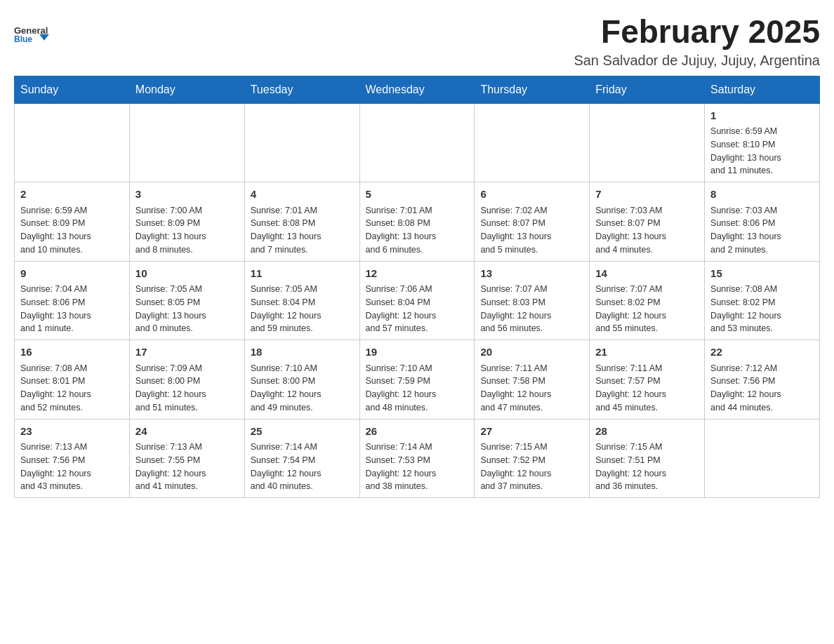 Image resolution: width=834 pixels, height=644 pixels. I want to click on location-title: San Salvador de Jujuy, Jujuy, Argentina, so click(696, 60).